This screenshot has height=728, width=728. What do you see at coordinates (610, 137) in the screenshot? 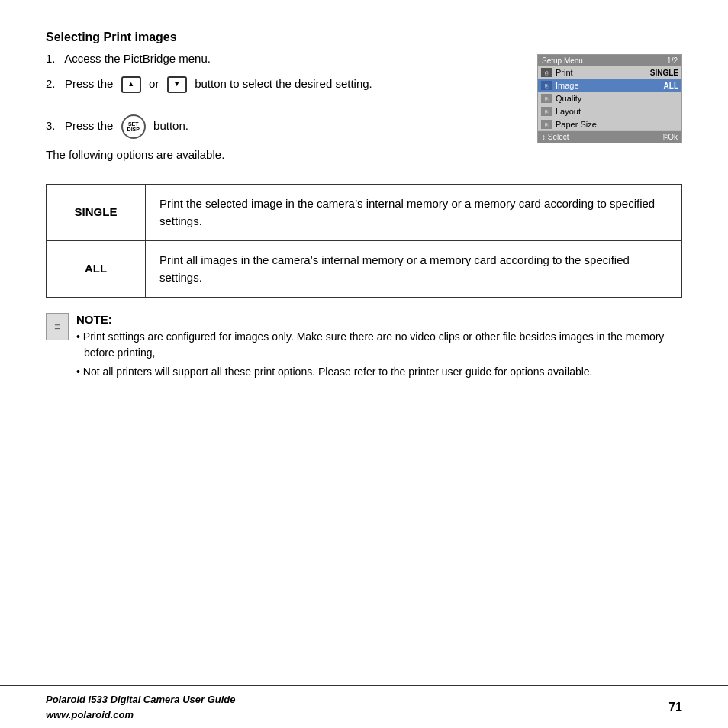
I see `setup-menu-footer: ↕ Select ⎘Ok` at bounding box center [610, 137].